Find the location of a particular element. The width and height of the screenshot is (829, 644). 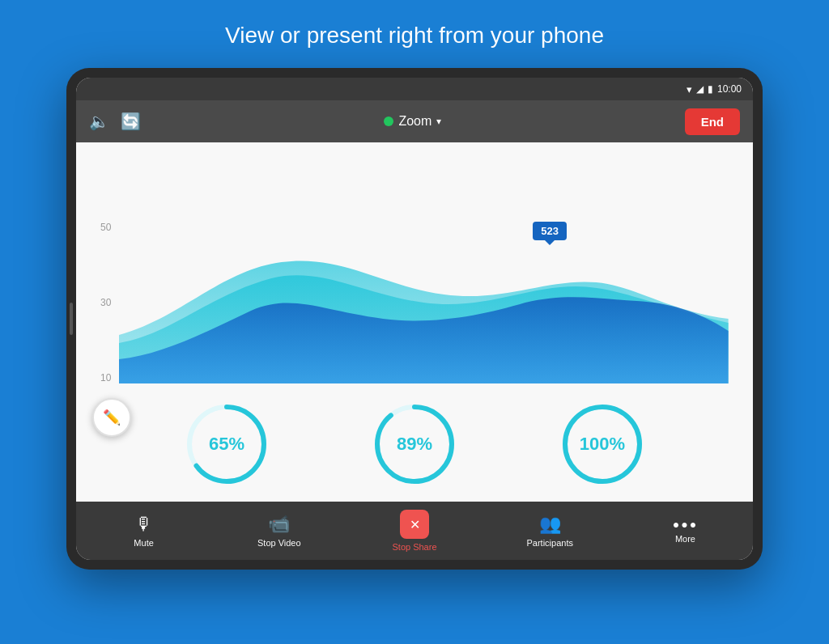

stop-share-button: ✕ Stop Share is located at coordinates (414, 531).